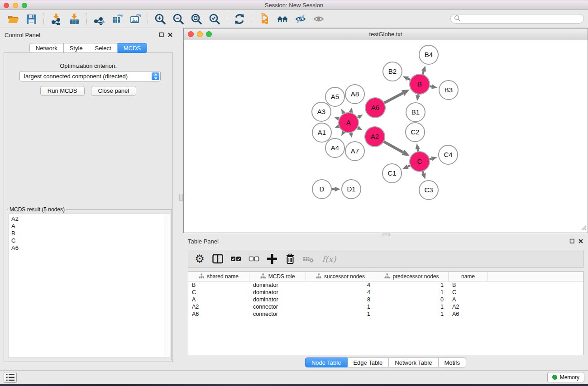  I want to click on table-row: Adominator80A, so click(386, 300).